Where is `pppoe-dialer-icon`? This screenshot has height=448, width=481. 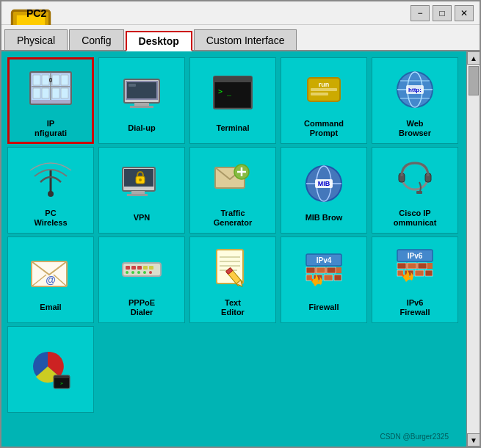
pppoe-dialer-icon is located at coordinates (142, 269).